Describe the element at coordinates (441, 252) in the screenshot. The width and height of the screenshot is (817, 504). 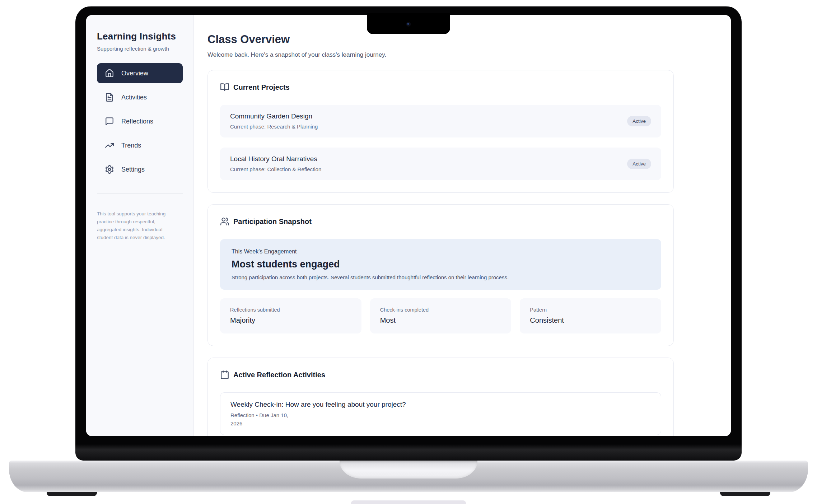
I see `engagement-label: This Week's Engagement` at that location.